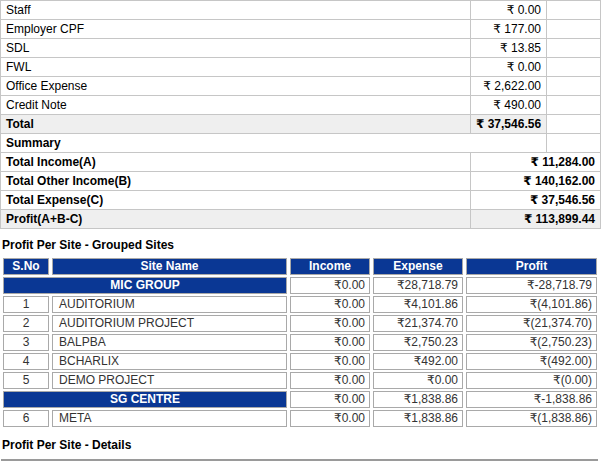  I want to click on site-expense: ₹1,838.86, so click(418, 418).